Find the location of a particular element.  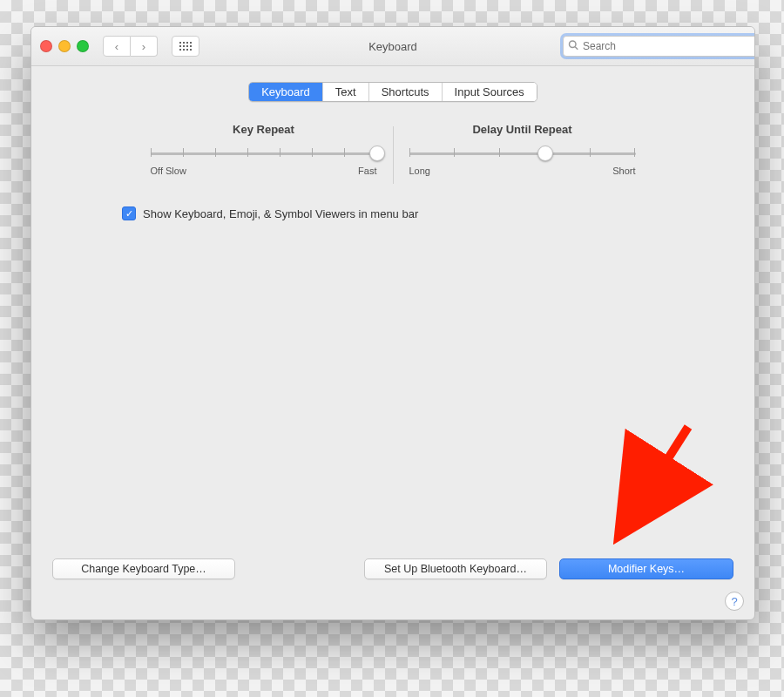

setup-bluetooth-button: Set Up Bluetooth Keyboard… is located at coordinates (456, 569).